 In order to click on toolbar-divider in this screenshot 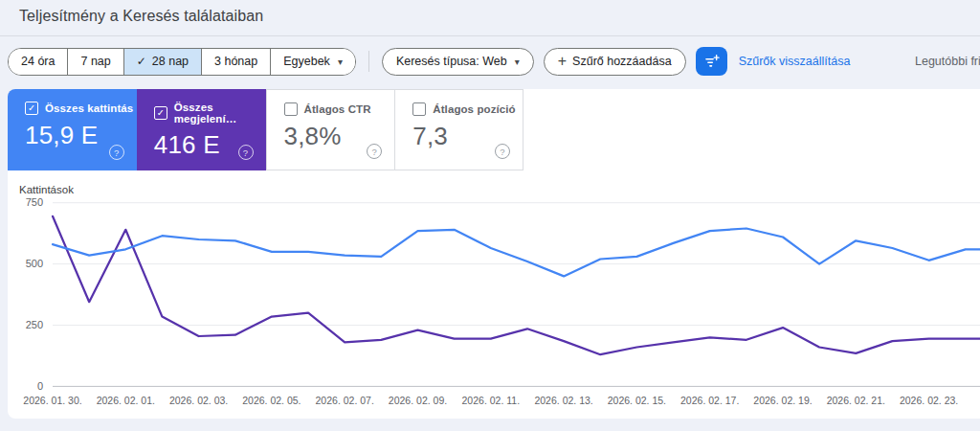, I will do `click(369, 61)`.